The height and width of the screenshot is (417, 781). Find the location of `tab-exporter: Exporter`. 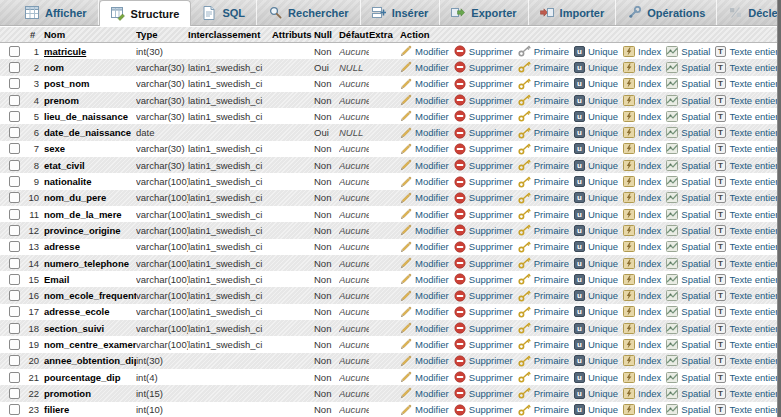

tab-exporter: Exporter is located at coordinates (484, 12).